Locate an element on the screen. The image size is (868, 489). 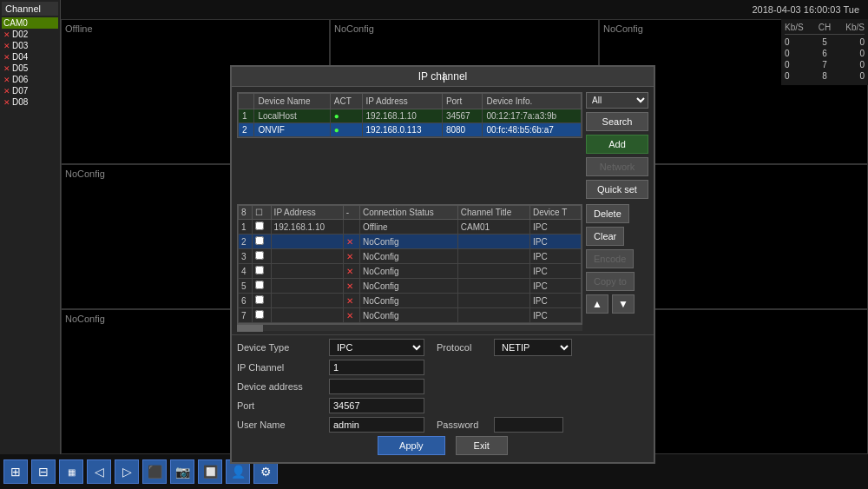
clear-button: Clear is located at coordinates (605, 236).